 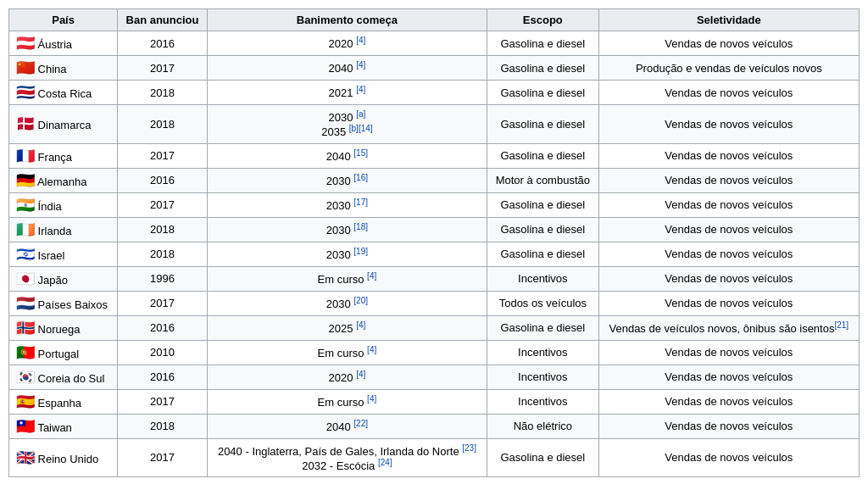 I want to click on table-row: 🇹🇼 Taiwan20182040 [22]Não elétricoVendas…, so click(x=434, y=426).